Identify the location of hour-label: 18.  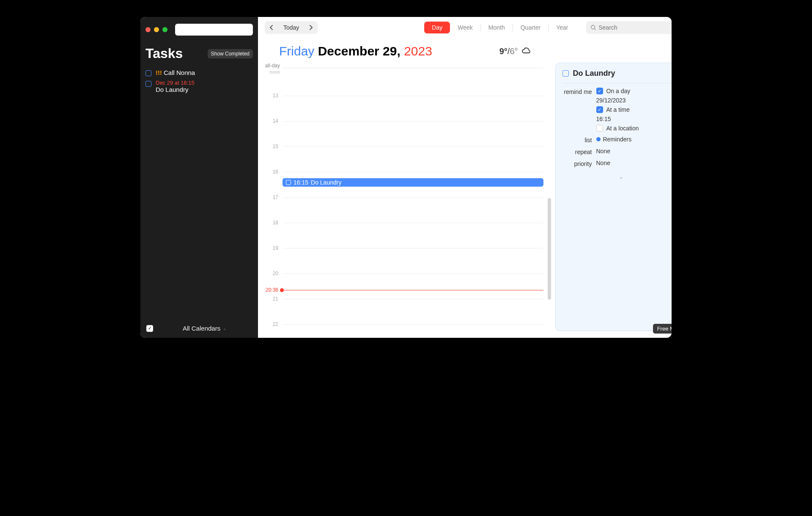
(270, 223).